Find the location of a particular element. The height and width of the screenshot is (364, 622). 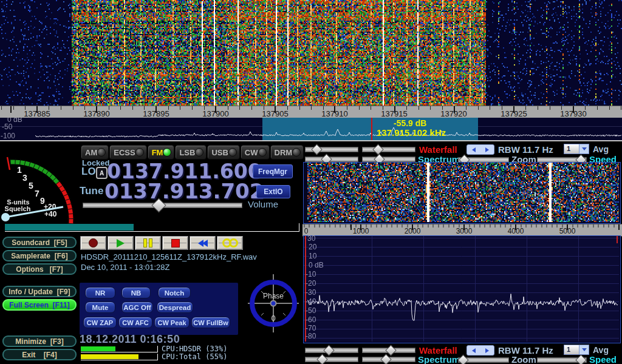

main-spectrum-trace is located at coordinates (311, 129).